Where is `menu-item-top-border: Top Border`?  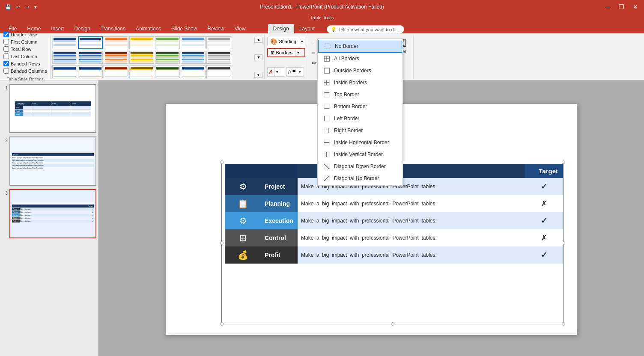
menu-item-top-border: Top Border is located at coordinates (360, 95).